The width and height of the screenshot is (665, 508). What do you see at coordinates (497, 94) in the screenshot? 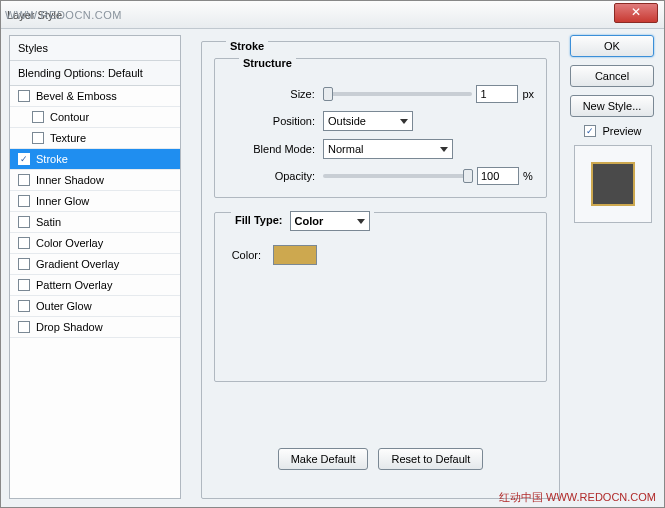
I see `size-input: 1` at bounding box center [497, 94].